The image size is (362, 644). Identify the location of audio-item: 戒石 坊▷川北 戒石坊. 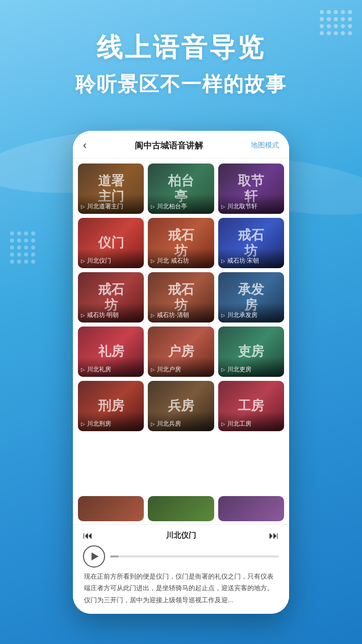
(181, 243).